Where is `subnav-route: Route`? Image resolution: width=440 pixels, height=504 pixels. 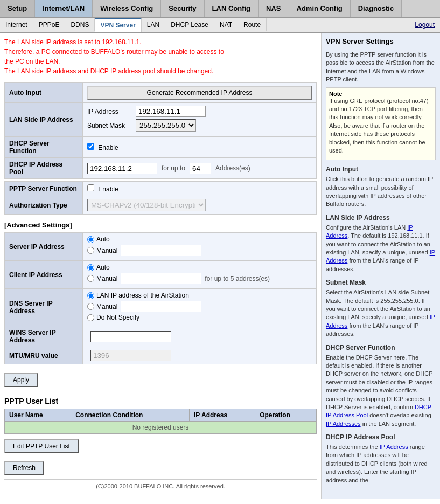 subnav-route: Route is located at coordinates (252, 25).